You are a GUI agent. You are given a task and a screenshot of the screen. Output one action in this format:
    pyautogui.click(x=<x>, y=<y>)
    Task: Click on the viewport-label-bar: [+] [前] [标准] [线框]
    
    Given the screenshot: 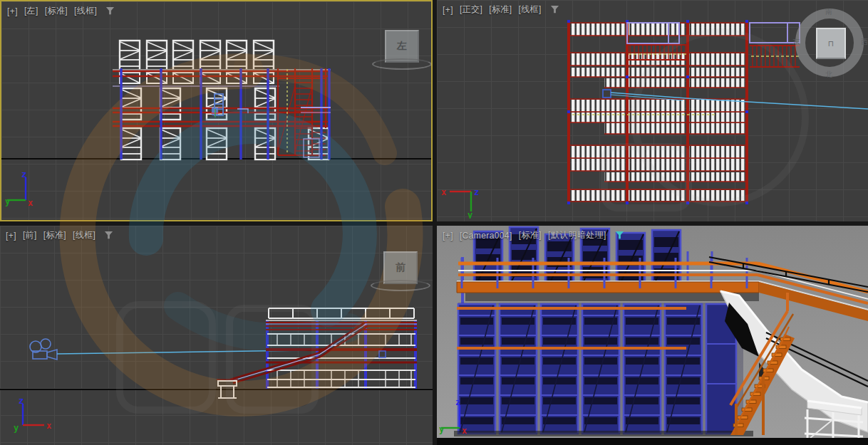 What is the action you would take?
    pyautogui.click(x=60, y=235)
    